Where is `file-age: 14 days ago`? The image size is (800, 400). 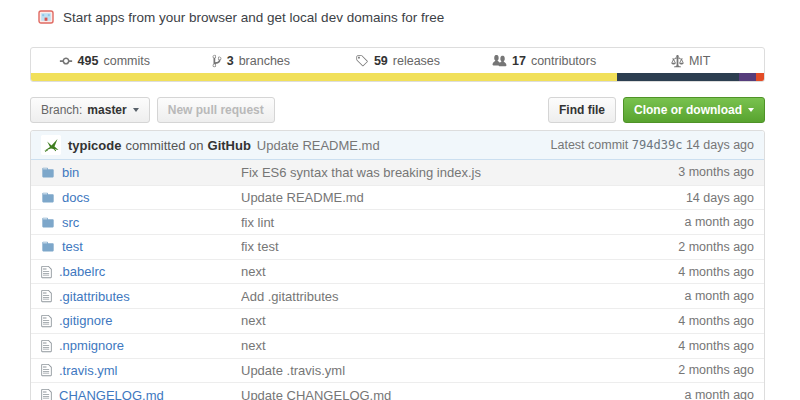
file-age: 14 days ago is located at coordinates (679, 198).